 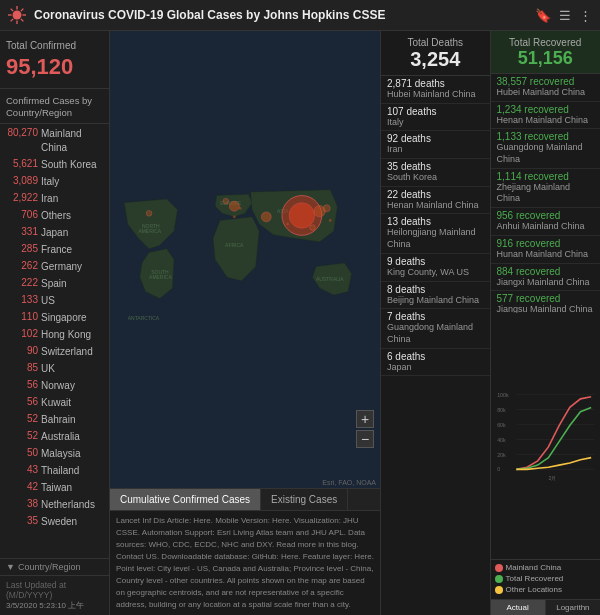 What do you see at coordinates (186, 500) in the screenshot?
I see `map-tab-0: Cumulative Confirmed Cases` at bounding box center [186, 500].